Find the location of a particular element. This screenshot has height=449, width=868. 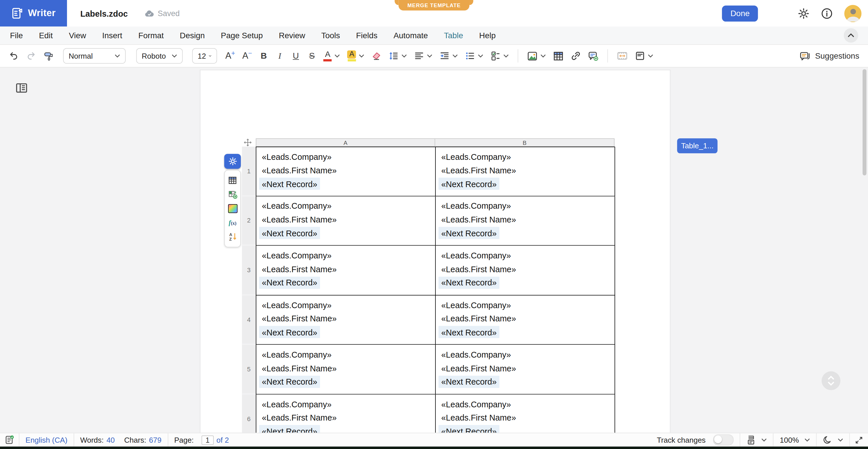

page-number-input: 1 is located at coordinates (208, 440).